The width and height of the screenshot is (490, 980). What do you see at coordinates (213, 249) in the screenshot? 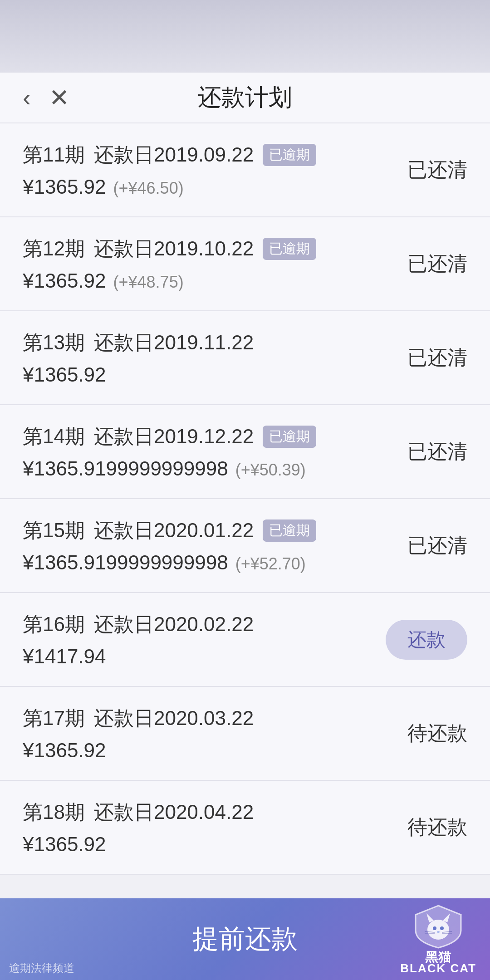
I see `payment-header: 第12期 还款日2019.10.22 已逾期` at bounding box center [213, 249].